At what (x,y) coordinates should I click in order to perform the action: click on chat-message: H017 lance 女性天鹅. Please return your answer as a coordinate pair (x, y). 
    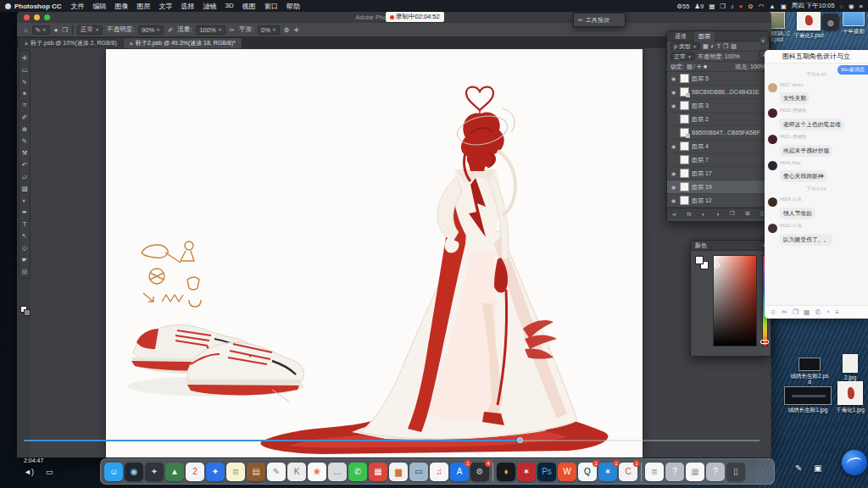
    Looking at the image, I should click on (816, 93).